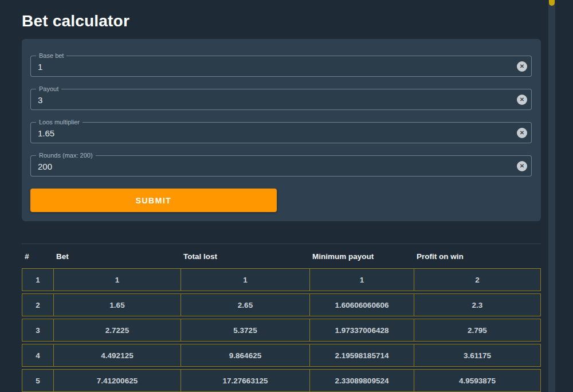 The image size is (573, 392). I want to click on table-cell: 5, so click(38, 381).